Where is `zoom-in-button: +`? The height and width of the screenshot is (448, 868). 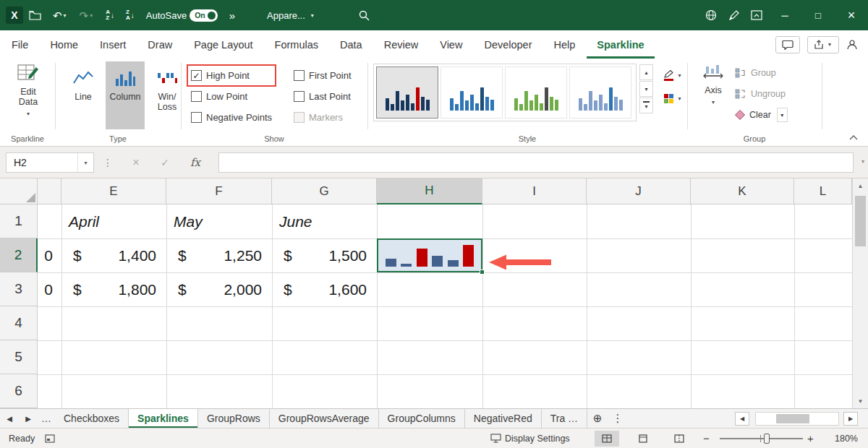
zoom-in-button: + is located at coordinates (810, 438).